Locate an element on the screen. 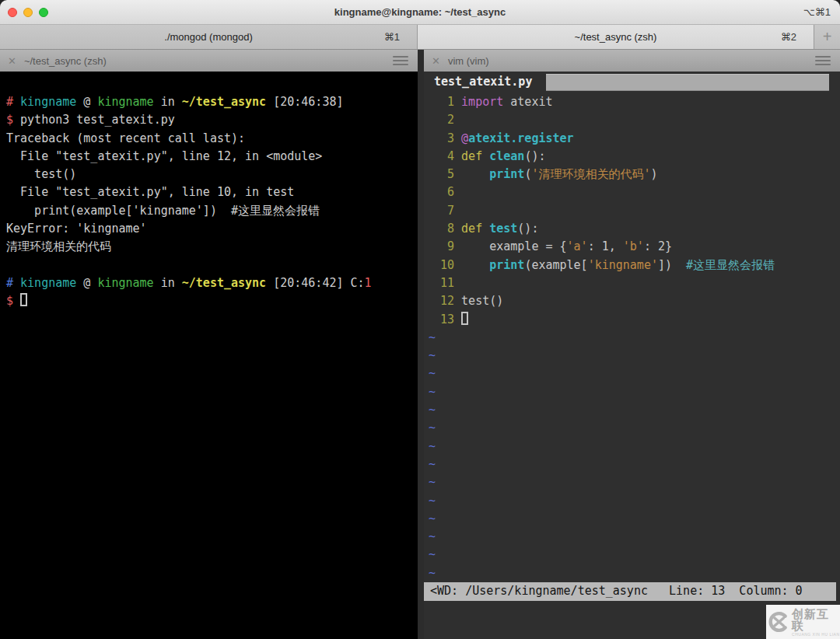 The image size is (840, 639). vim-tabline-fill is located at coordinates (688, 82).